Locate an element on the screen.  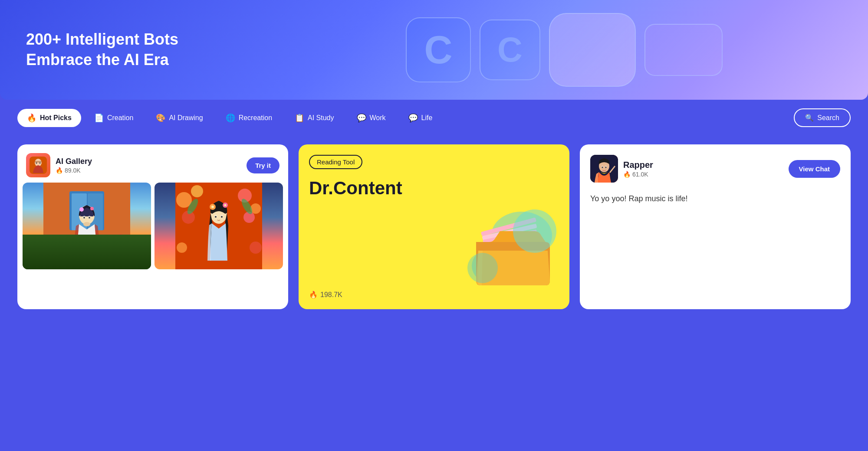
book-icon: 📋 is located at coordinates (299, 118).